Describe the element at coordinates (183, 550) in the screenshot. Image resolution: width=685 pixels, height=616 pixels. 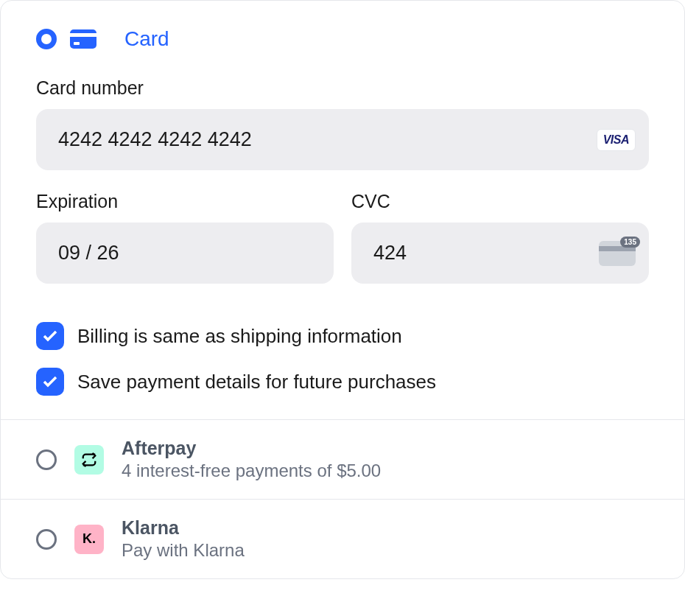
I see `klarna-desc: Pay with Klarna` at that location.